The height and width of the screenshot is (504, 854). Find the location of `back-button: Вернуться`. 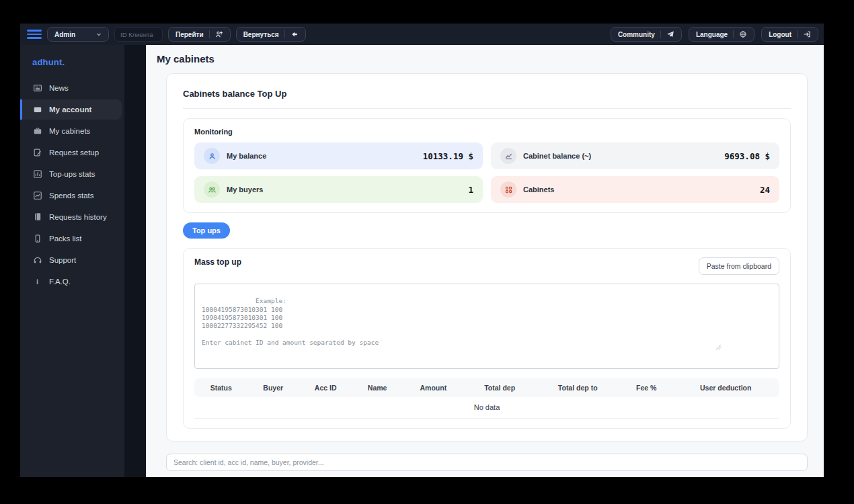

back-button: Вернуться is located at coordinates (271, 34).